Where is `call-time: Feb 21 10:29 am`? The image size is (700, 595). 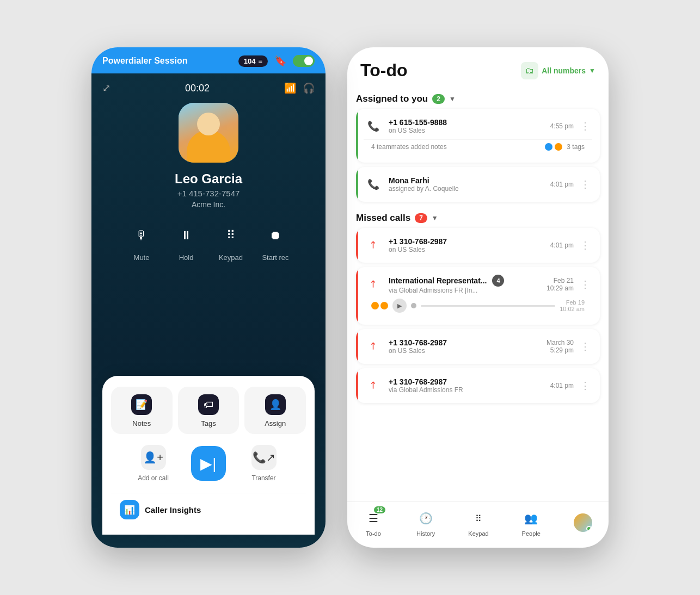
call-time: Feb 21 10:29 am is located at coordinates (560, 284).